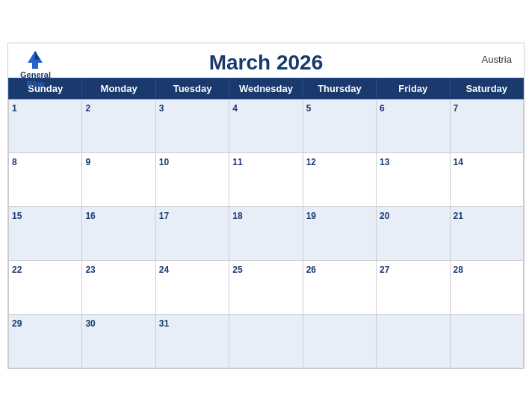  I want to click on calendar-cell: 28, so click(486, 287).